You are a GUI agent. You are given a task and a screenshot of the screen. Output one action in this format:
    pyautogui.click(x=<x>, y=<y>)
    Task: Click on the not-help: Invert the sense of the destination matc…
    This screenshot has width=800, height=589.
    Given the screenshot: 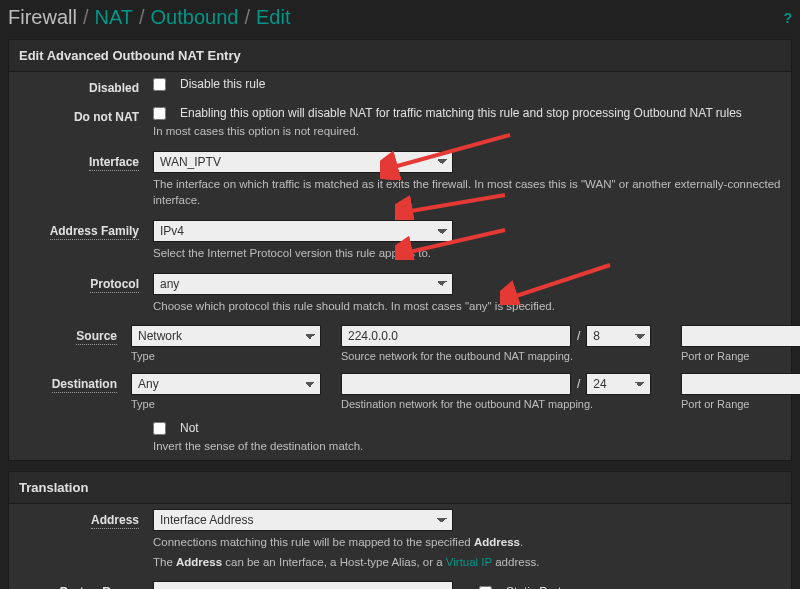 What is the action you would take?
    pyautogui.click(x=467, y=446)
    